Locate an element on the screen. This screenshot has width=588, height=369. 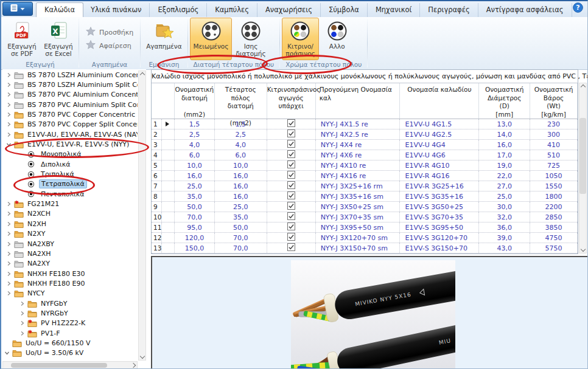
tree-item-4: BS 7870 PVC Copper Concentric is located at coordinates (70, 114).